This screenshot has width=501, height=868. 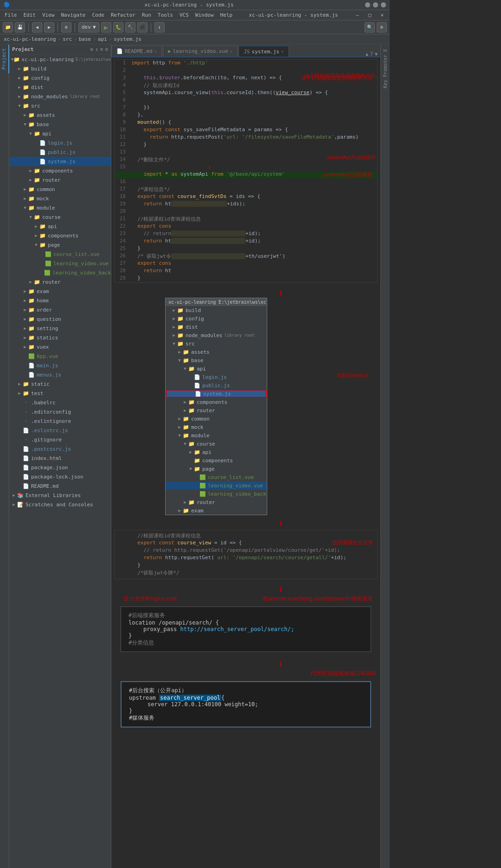 I want to click on editor-scroll-up: ▲, so click(x=367, y=54).